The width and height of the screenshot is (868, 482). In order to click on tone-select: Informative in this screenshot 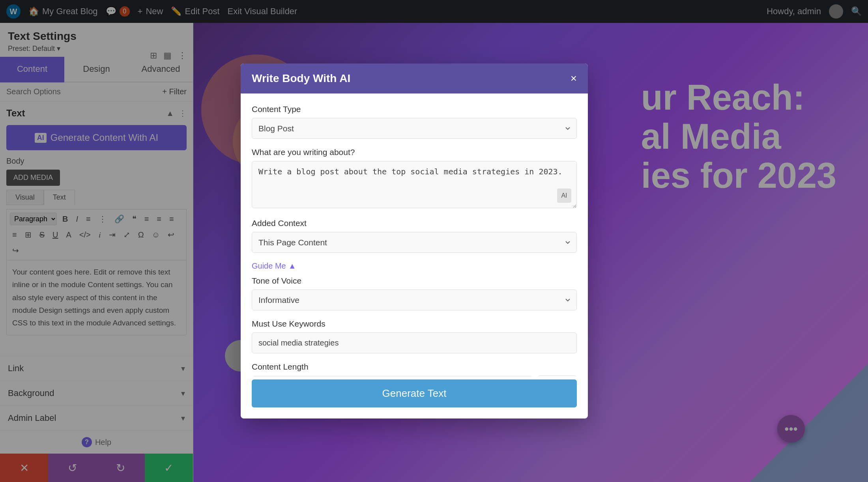, I will do `click(414, 300)`.